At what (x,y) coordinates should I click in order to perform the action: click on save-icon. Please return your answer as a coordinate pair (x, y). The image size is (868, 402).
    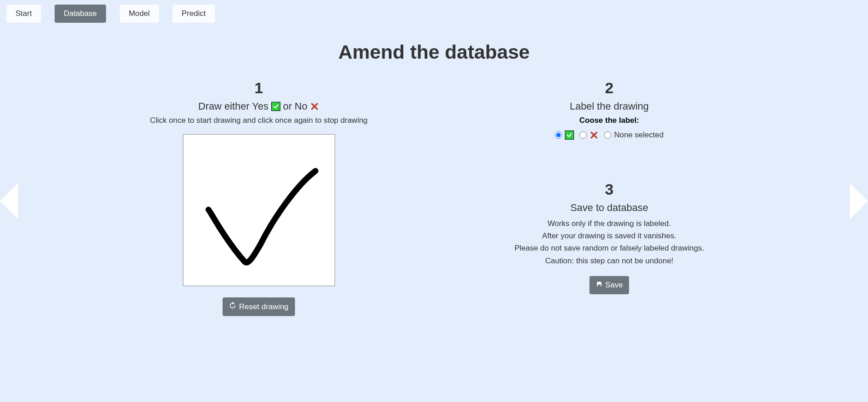
    Looking at the image, I should click on (599, 285).